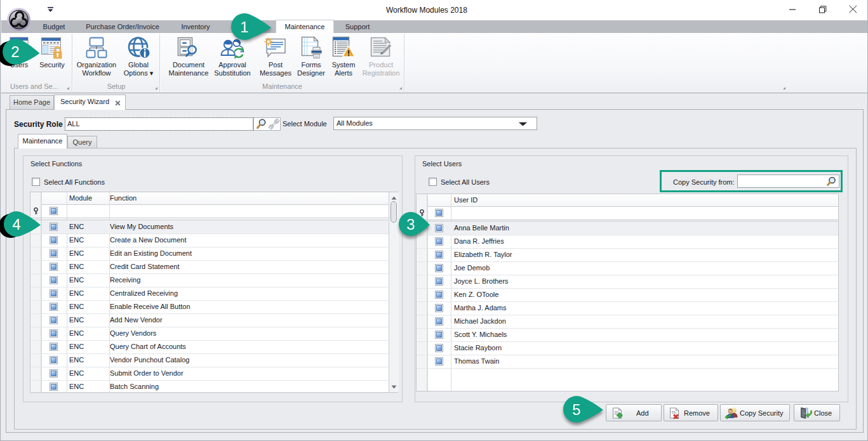  I want to click on svg-text: 5, so click(577, 410).